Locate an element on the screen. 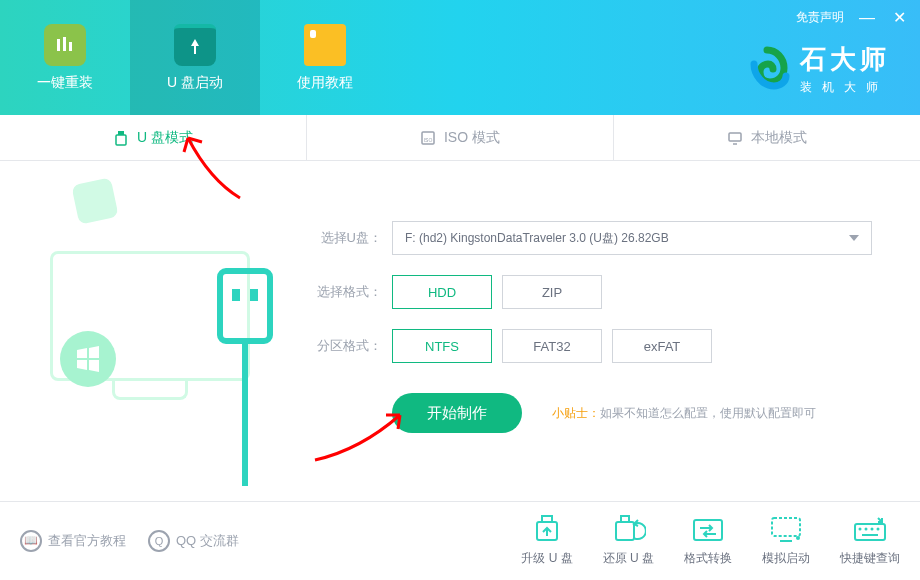 This screenshot has width=920, height=580. nav-label: 使用教程 is located at coordinates (325, 83).